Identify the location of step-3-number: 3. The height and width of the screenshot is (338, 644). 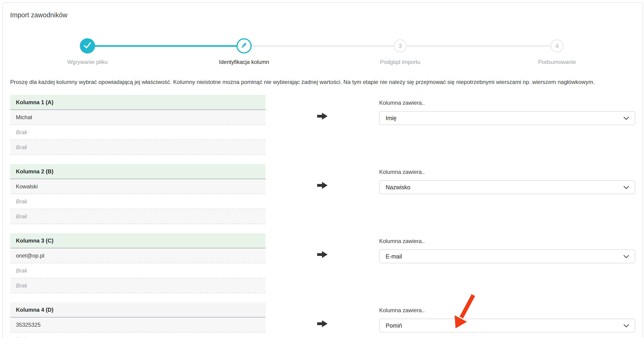
(400, 46).